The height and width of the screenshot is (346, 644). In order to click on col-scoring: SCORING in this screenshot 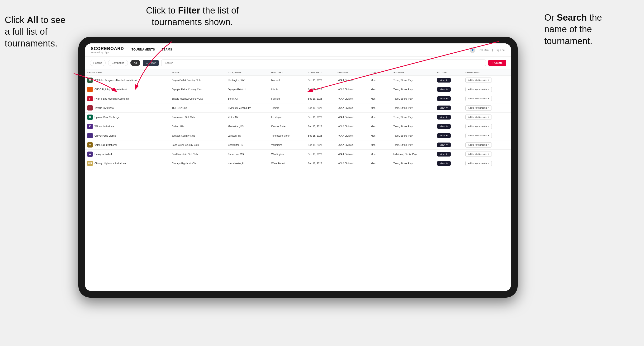, I will do `click(413, 72)`.